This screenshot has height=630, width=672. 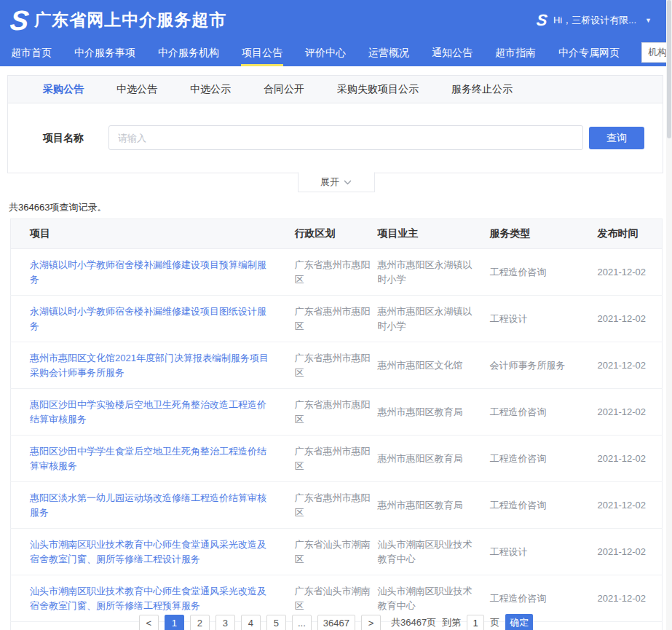 I want to click on page-button-4: 4, so click(x=250, y=622).